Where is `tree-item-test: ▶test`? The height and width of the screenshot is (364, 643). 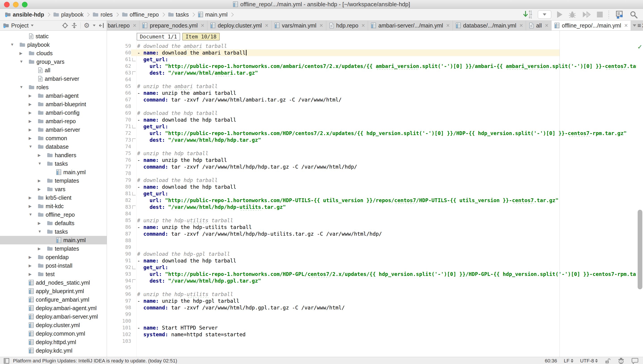 tree-item-test: ▶test is located at coordinates (54, 274).